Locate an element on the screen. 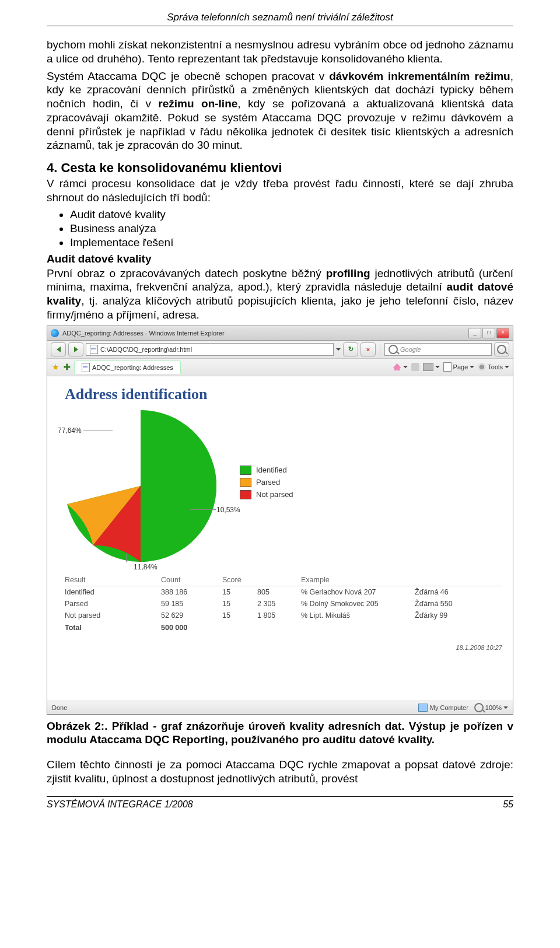 This screenshot has height=948, width=560. gear-icon is located at coordinates (482, 367).